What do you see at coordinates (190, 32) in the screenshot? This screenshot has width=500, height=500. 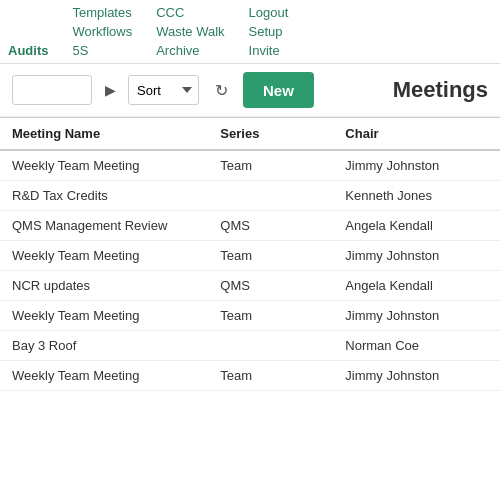 I see `nav-col-3: CCC Waste Walk Archive` at bounding box center [190, 32].